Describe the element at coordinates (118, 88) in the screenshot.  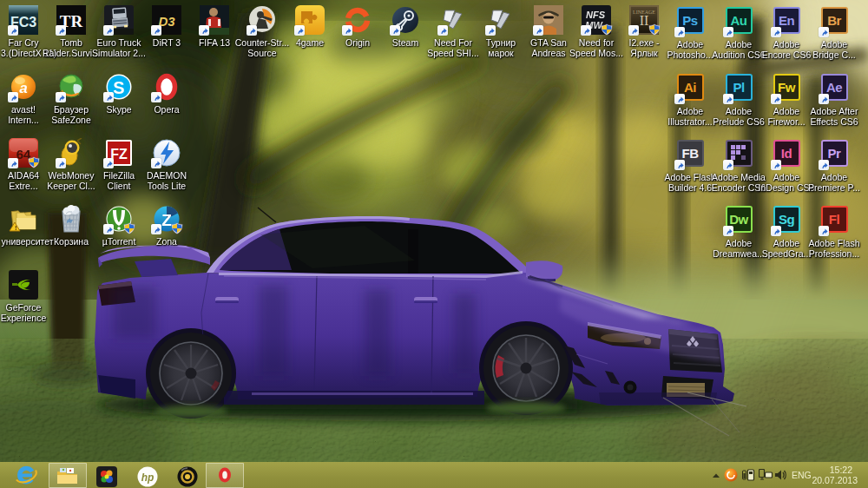
I see `svg-text: S` at that location.